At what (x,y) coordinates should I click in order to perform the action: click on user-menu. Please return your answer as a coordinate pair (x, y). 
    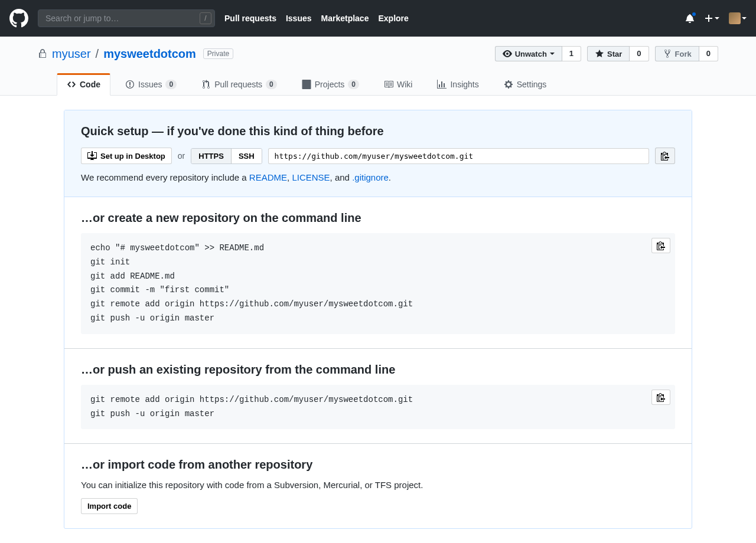
    Looking at the image, I should click on (738, 18).